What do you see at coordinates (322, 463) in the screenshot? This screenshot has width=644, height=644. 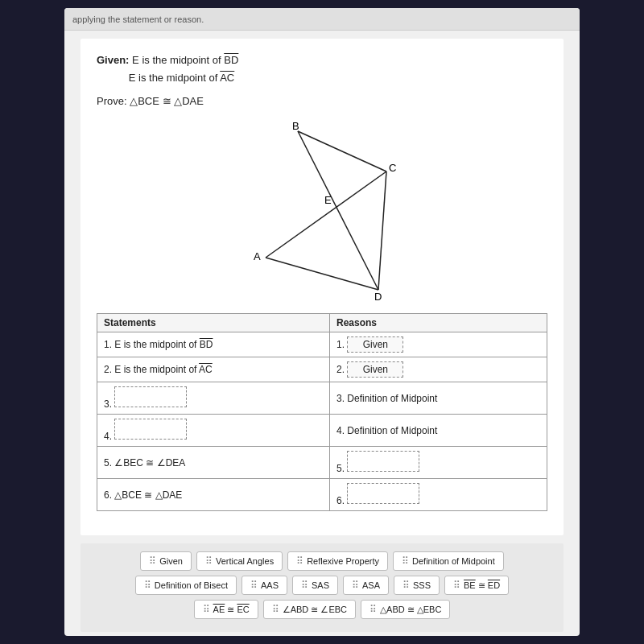 I see `table-row: 5. ∠BEC ≅ ∠DEA 5.` at bounding box center [322, 463].